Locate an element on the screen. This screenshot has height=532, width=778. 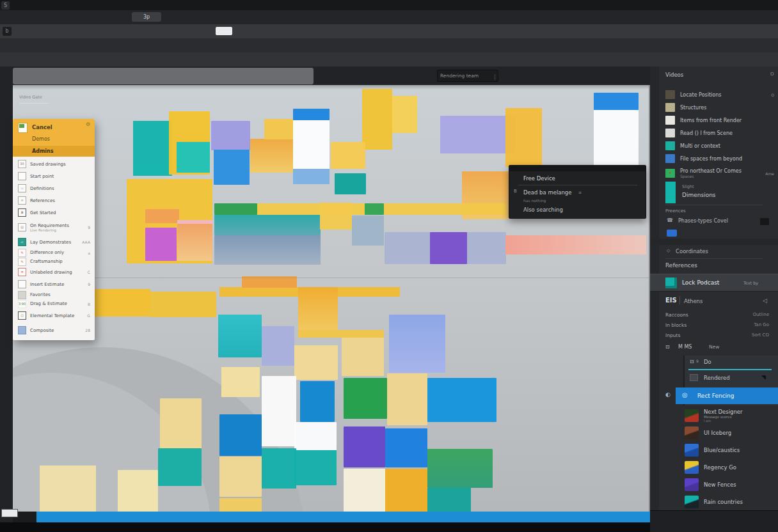
app-menu-item: ≣ Get Started is located at coordinates (54, 212).